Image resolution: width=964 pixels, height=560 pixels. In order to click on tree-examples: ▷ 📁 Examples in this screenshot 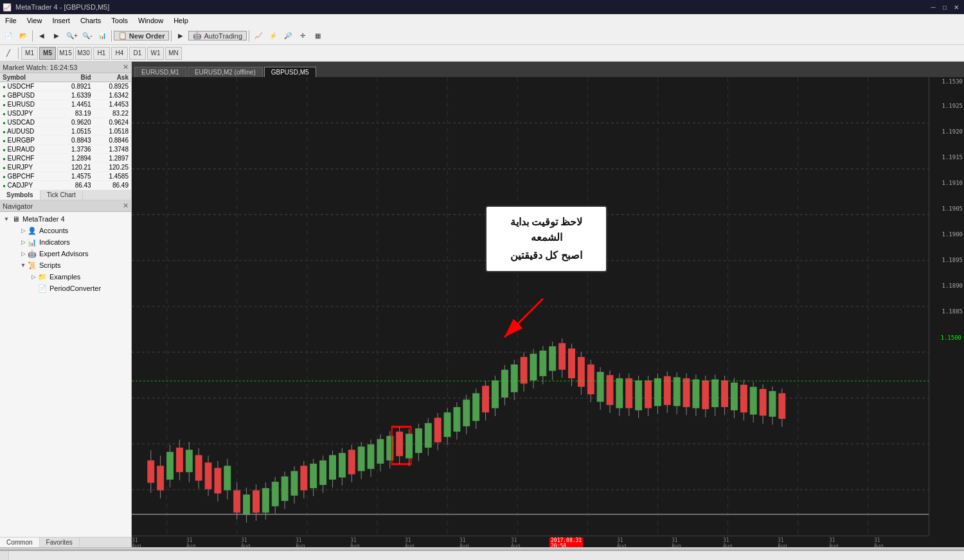, I will do `click(66, 277)`.